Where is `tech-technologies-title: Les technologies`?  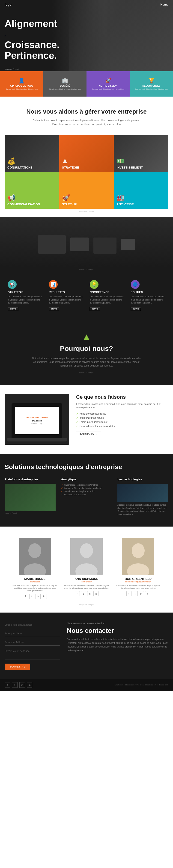 tech-technologies-title: Les technologies is located at coordinates (143, 479).